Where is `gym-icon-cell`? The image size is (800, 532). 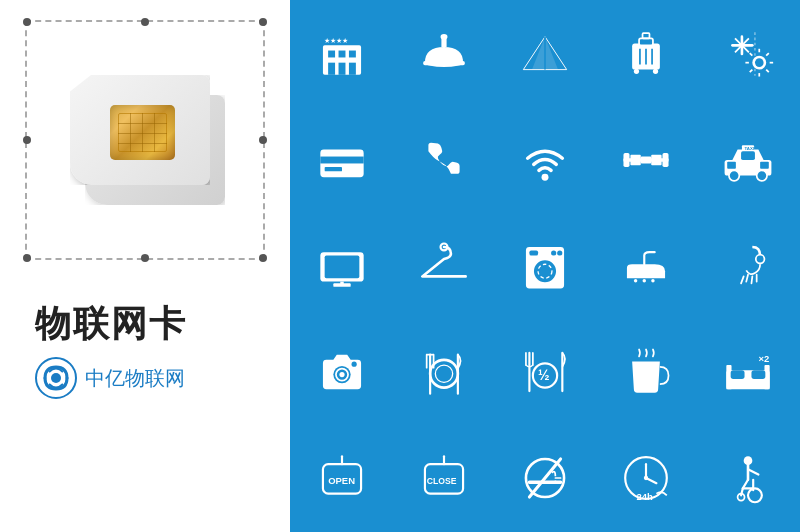 gym-icon-cell is located at coordinates (646, 160).